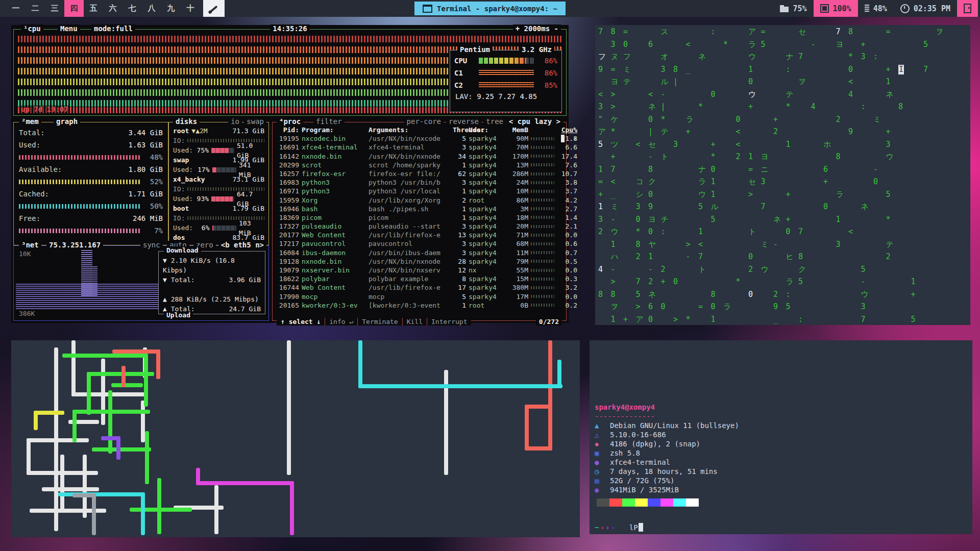  I want to click on proc-tab: ⁴proc, so click(290, 121).